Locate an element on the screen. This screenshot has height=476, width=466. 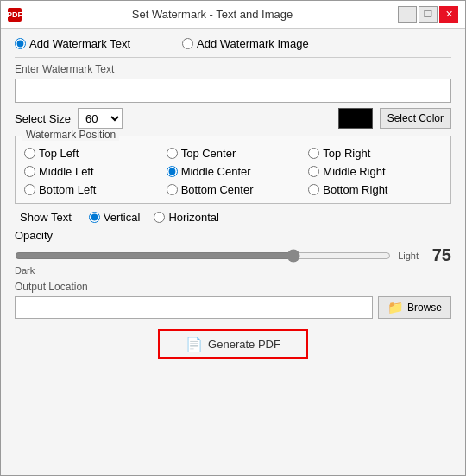
output-section: Output Location 📁 Browse is located at coordinates (233, 300).